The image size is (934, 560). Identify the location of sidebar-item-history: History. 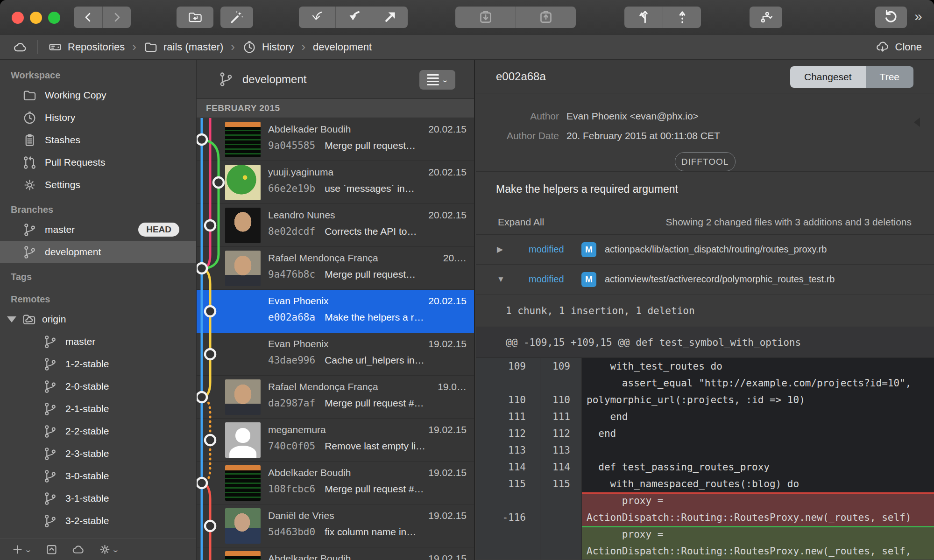
(98, 118).